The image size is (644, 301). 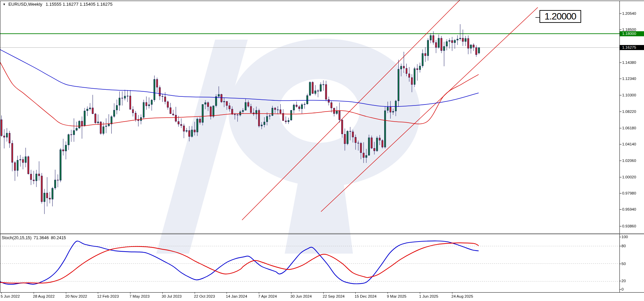 I want to click on time-axis, so click(x=322, y=297).